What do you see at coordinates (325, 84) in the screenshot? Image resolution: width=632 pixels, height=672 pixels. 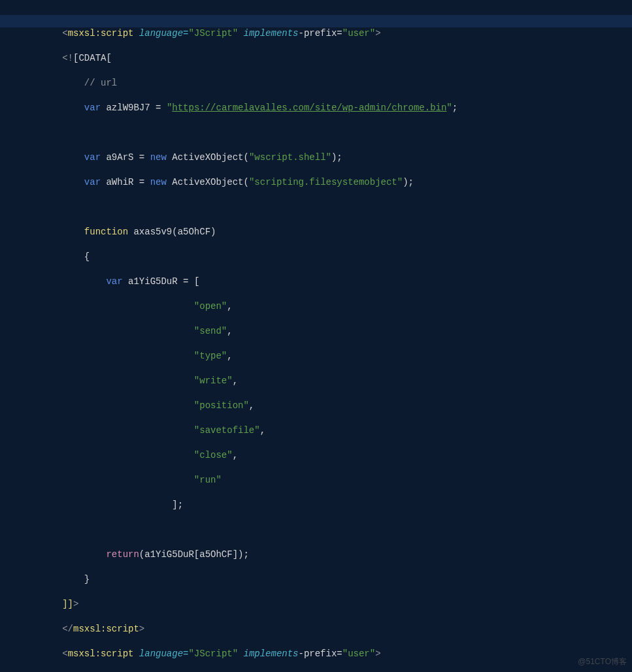 I see `code-line: // url` at bounding box center [325, 84].